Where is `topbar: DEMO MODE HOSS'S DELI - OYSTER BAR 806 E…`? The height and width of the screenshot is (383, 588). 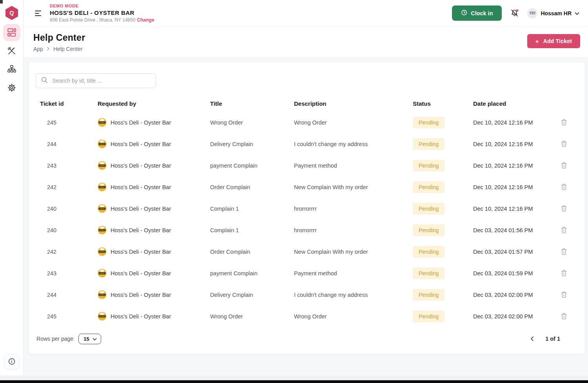 topbar: DEMO MODE HOSS'S DELI - OYSTER BAR 806 E… is located at coordinates (306, 13).